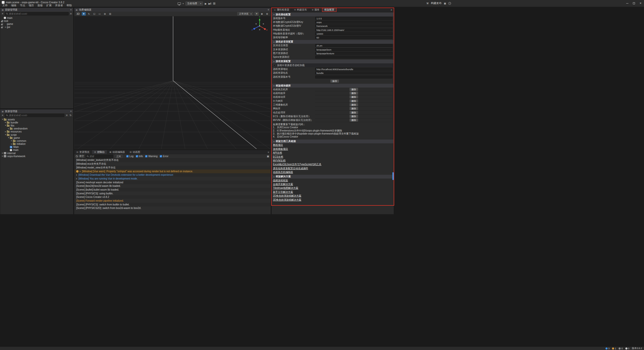 This screenshot has width=644, height=350. I want to click on solution-link: Tiledmap地图解决方案, so click(286, 188).